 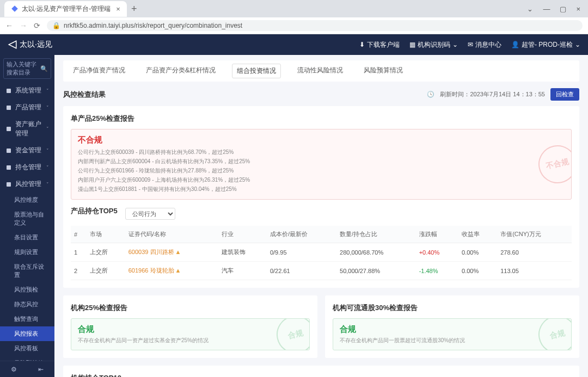 What do you see at coordinates (321, 71) in the screenshot?
I see `sub-tabs: 产品净值资产情况产品资产分类&杠杆情况组合投资情况流动性风险情况风险预算情况` at bounding box center [321, 71].